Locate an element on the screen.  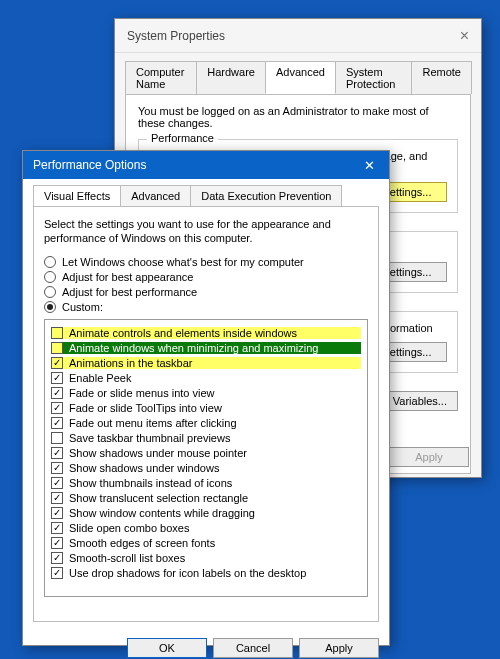
radio-group: Let Windows choose what's best for my co… is located at coordinates (206, 284).